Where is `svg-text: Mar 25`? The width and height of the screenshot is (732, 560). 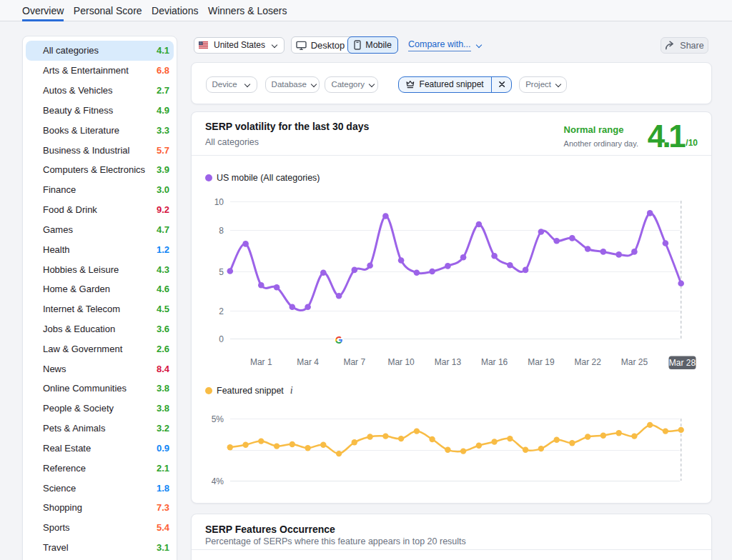 svg-text: Mar 25 is located at coordinates (635, 362).